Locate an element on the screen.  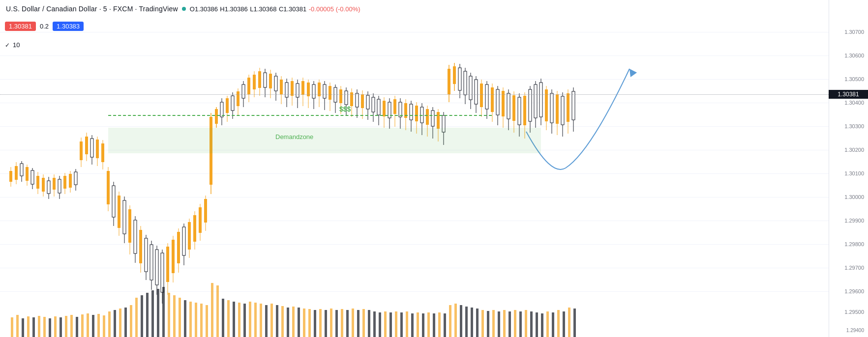
demand-zone is located at coordinates (325, 140).